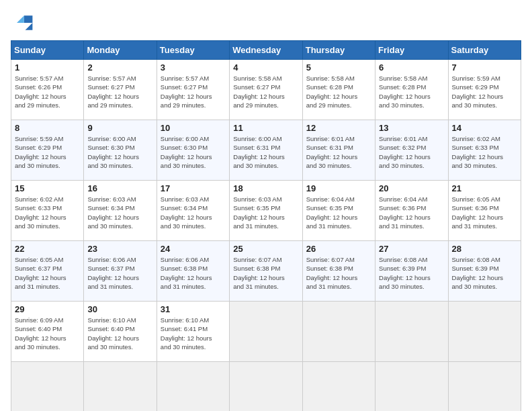 The width and height of the screenshot is (532, 411). I want to click on day-info: Sunrise: 6:01 AM Sunset: 6:32 PM Dayligh…, so click(411, 152).